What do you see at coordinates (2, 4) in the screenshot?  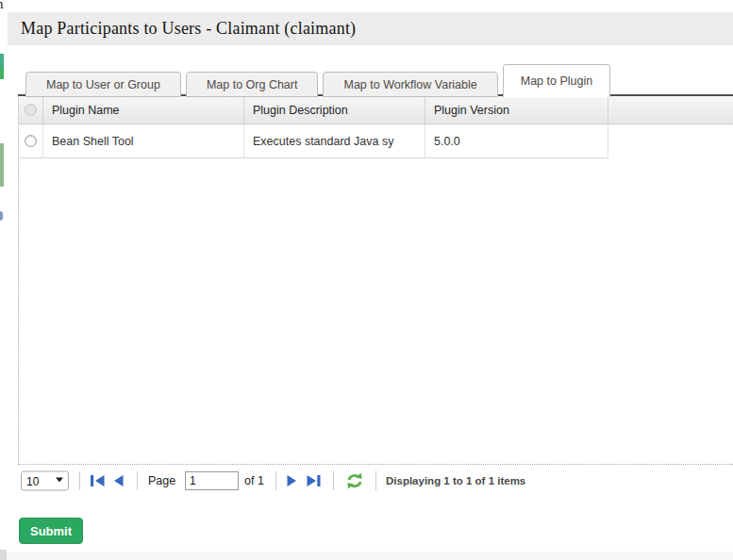 I see `clipped-background-text: n` at bounding box center [2, 4].